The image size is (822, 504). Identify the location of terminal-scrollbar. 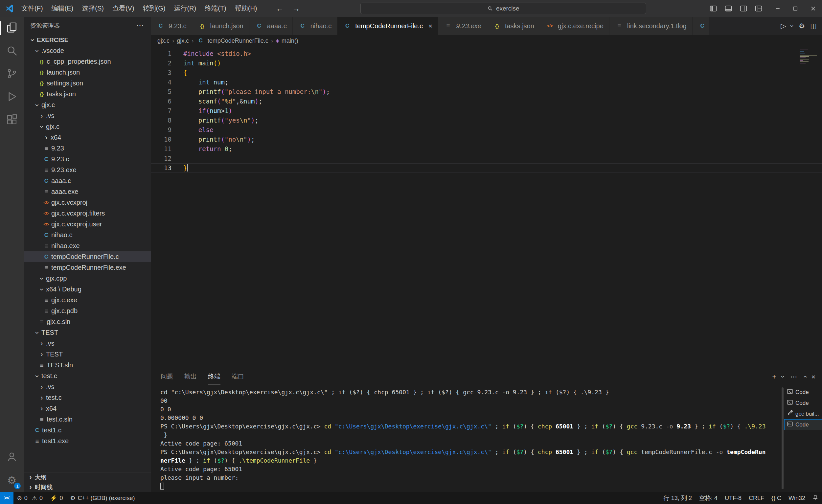
(783, 438).